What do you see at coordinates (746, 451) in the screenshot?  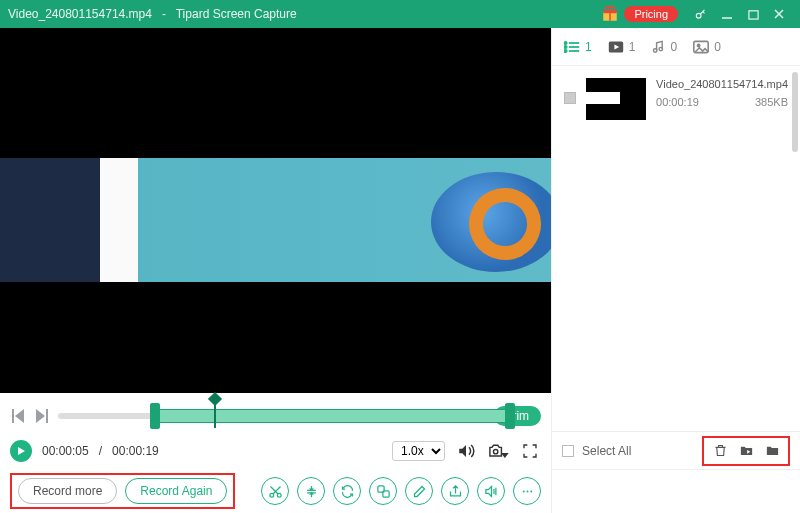 I see `highlight-file-ops` at bounding box center [746, 451].